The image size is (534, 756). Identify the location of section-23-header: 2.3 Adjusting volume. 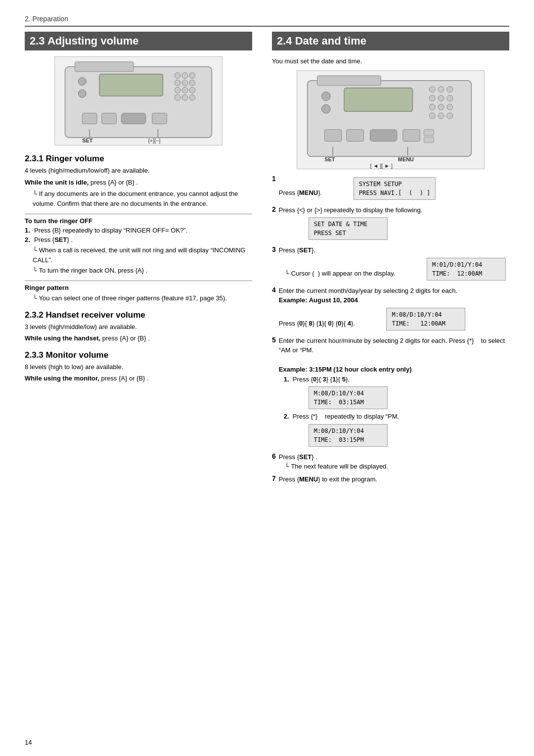
(138, 41).